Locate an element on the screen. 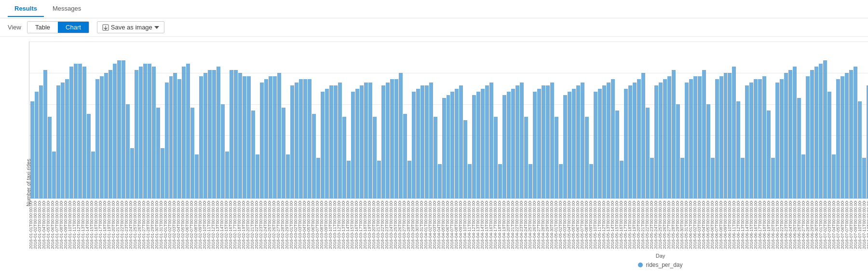 This screenshot has width=868, height=277. x-label-168: 2016-06-17T00:00:00.0000000 is located at coordinates (760, 225).